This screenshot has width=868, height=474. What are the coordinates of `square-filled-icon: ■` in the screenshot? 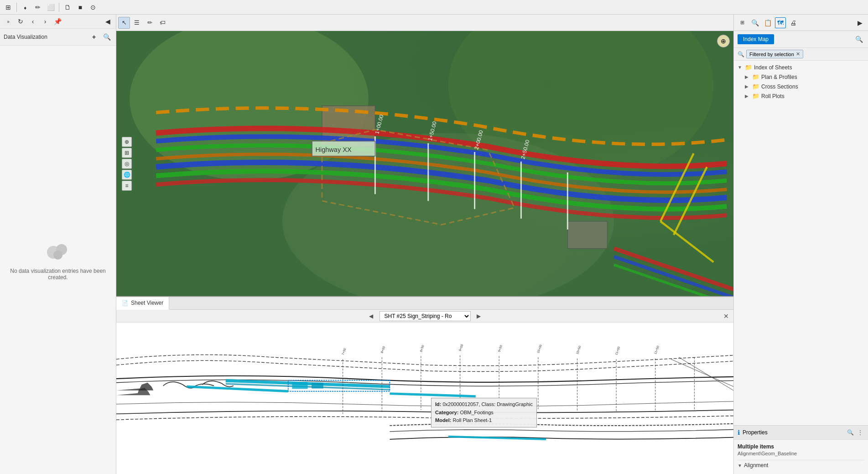 It's located at (80, 7).